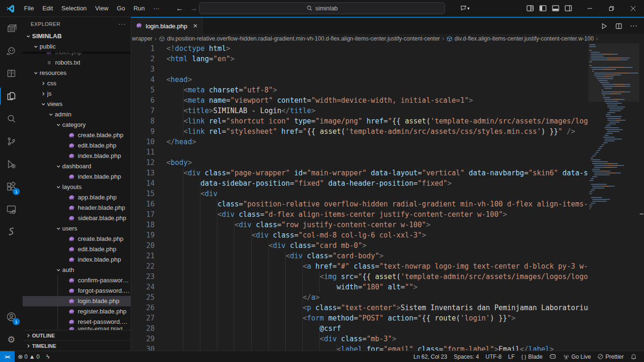 This screenshot has height=362, width=644. What do you see at coordinates (76, 197) in the screenshot?
I see `tree-file-app-blade-php: app.blade.php` at bounding box center [76, 197].